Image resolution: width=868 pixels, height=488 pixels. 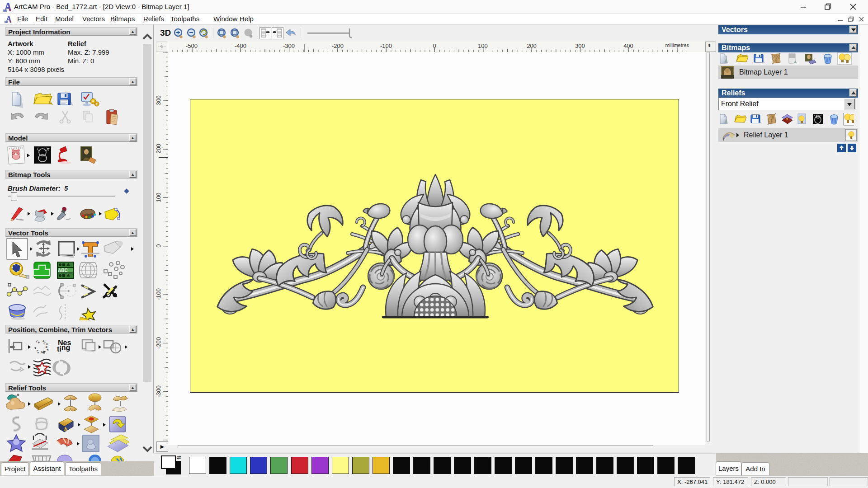 I want to click on svg-text: a, so click(x=48, y=350).